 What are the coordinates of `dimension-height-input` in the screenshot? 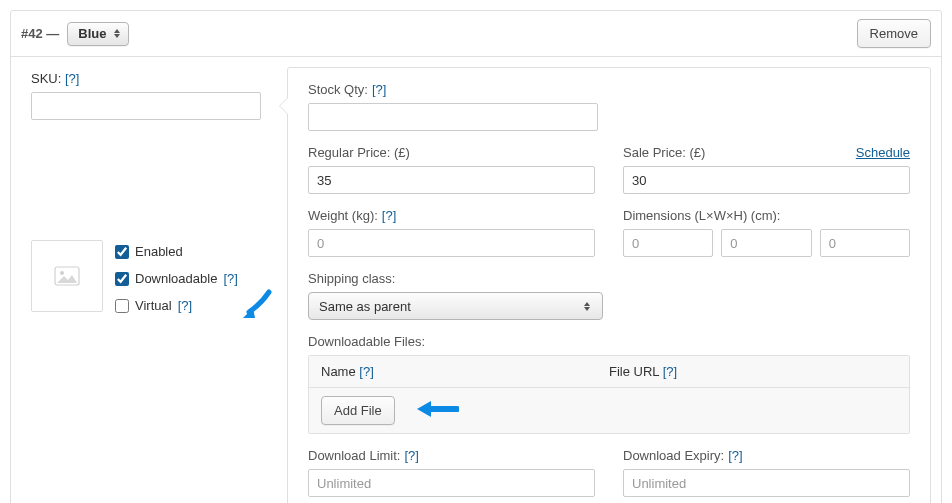 It's located at (865, 243).